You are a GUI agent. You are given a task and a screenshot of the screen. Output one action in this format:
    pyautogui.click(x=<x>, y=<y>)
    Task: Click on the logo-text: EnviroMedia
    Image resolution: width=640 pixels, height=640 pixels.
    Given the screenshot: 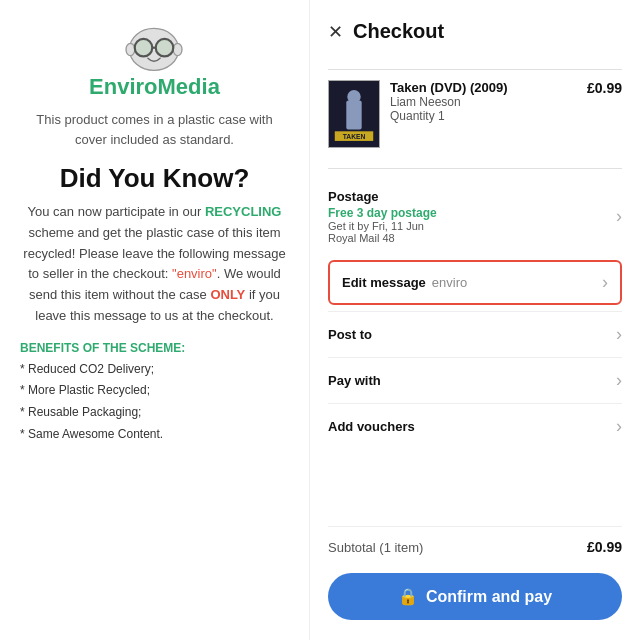 What is the action you would take?
    pyautogui.click(x=154, y=87)
    